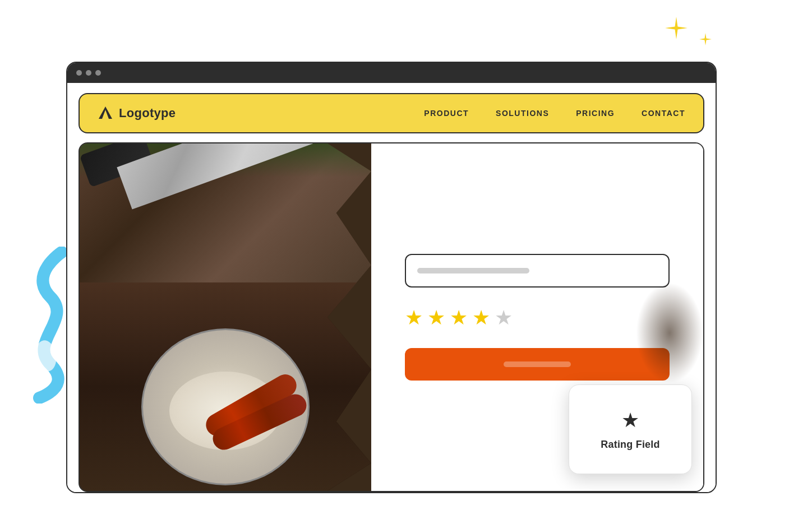 The width and height of the screenshot is (812, 510). I want to click on rating-card-star-icon: ★, so click(630, 420).